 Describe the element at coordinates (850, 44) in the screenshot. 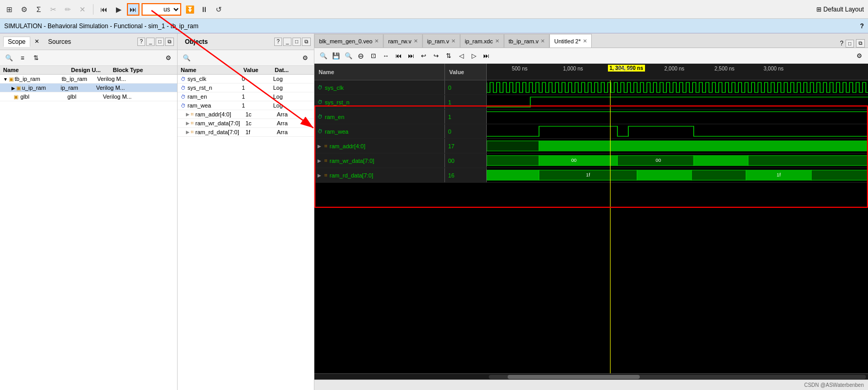

I see `wave-maximize-btn: □` at that location.